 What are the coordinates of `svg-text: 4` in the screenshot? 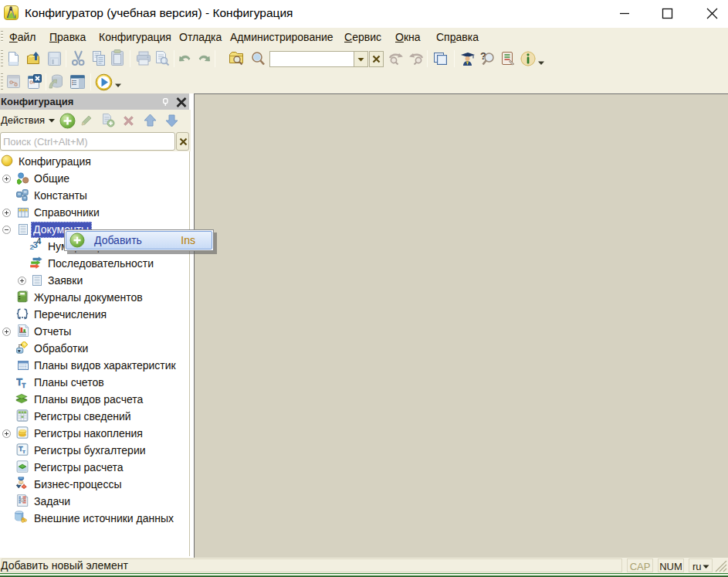 It's located at (39, 242).